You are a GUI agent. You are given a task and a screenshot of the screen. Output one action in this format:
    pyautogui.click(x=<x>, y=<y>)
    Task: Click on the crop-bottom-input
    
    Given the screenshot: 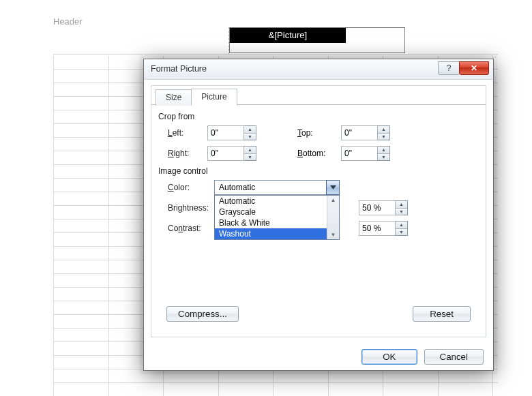 What is the action you would take?
    pyautogui.click(x=359, y=153)
    